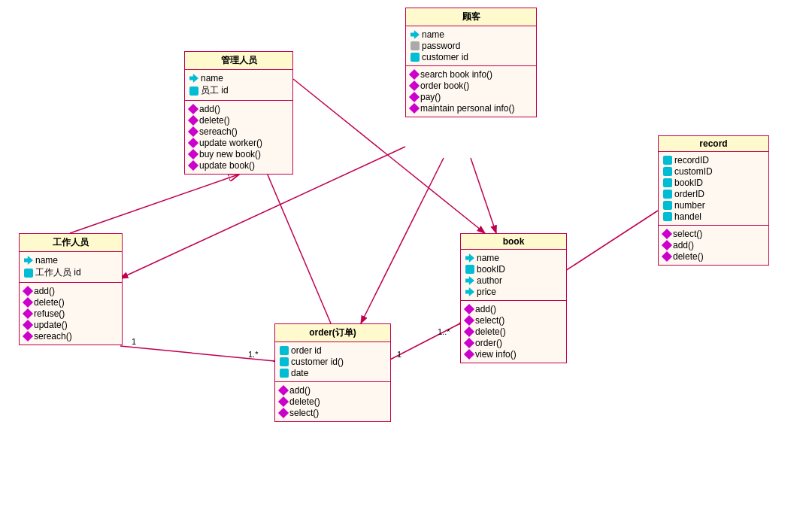 The image size is (812, 510). I want to click on class-record-methods: select() add() delete(), so click(714, 245).